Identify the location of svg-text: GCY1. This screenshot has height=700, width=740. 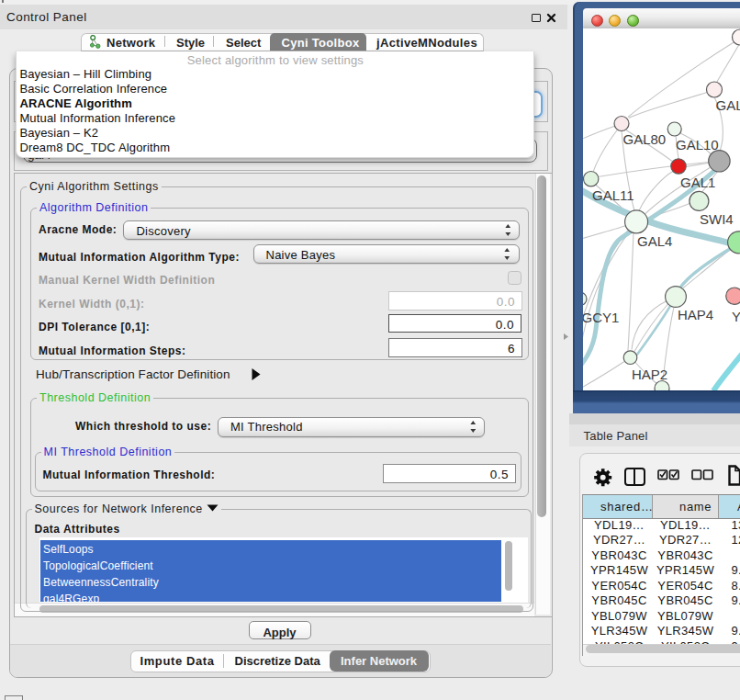
(600, 316).